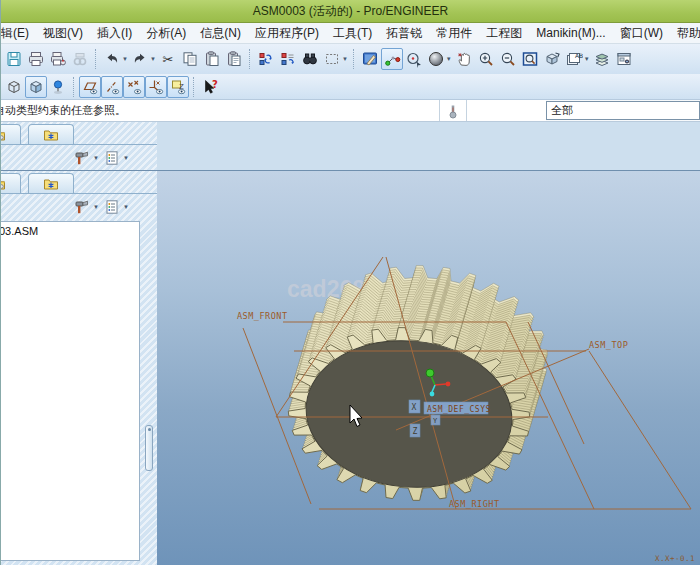 The width and height of the screenshot is (700, 565). Describe the element at coordinates (504, 34) in the screenshot. I see `menu-item-10: 工程图` at that location.